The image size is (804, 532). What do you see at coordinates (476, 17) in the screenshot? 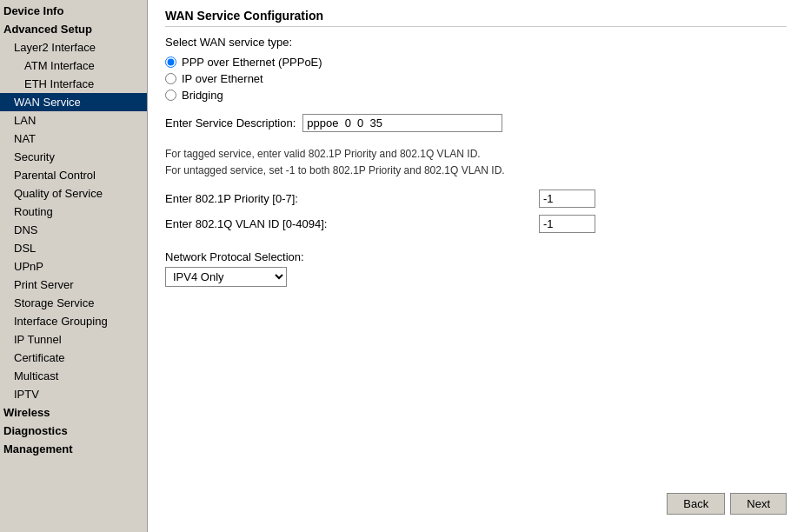
I see `page-title: WAN Service Configuration` at bounding box center [476, 17].